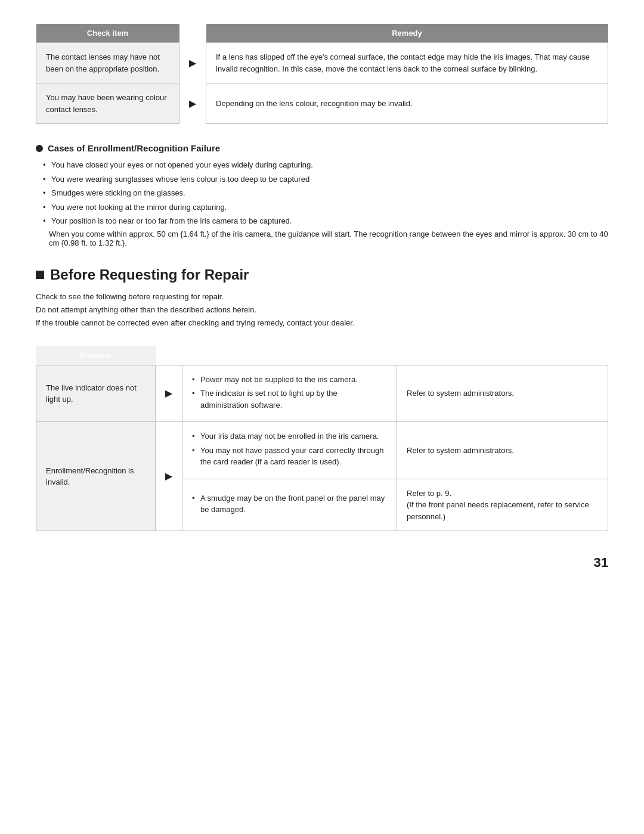  I want to click on top-arrow-header, so click(193, 33).